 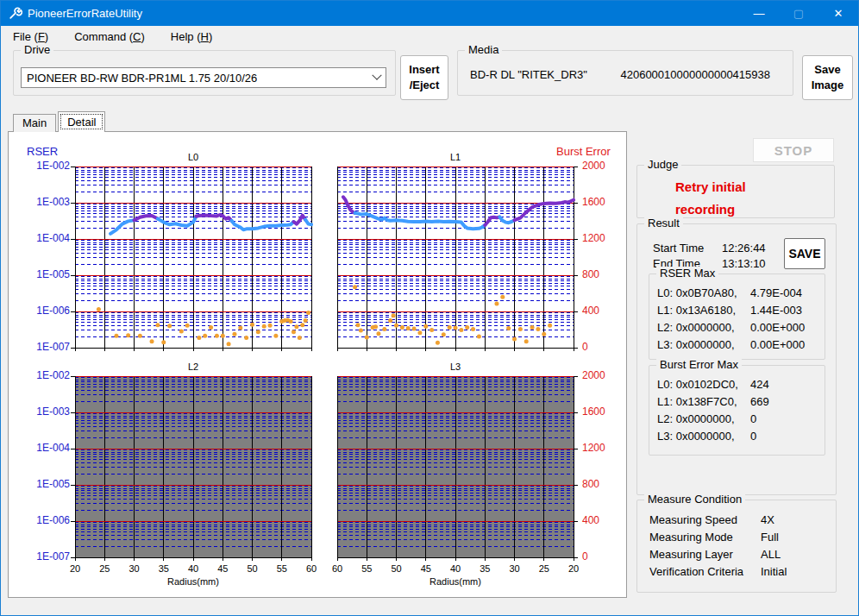 What do you see at coordinates (737, 411) in the screenshot?
I see `burst-error-max-group: Burst Error Max L0: 0x0102DC0,424 L1: 0x…` at bounding box center [737, 411].